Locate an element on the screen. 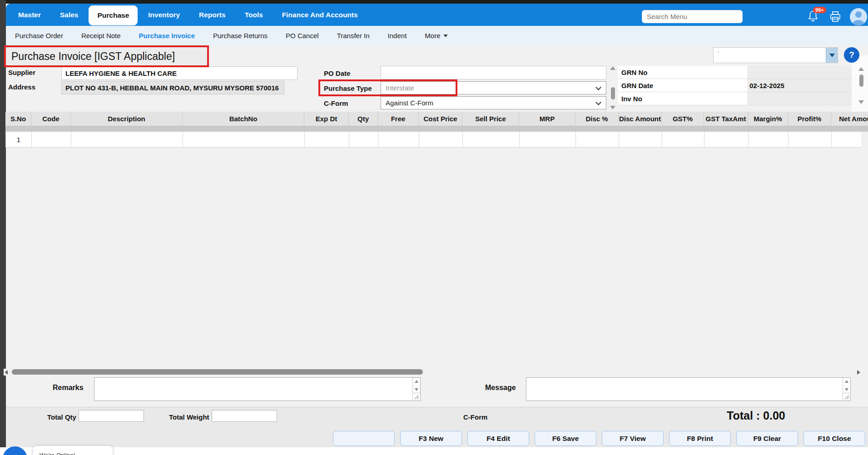  subnav-item-po-cancel: PO Cancel is located at coordinates (303, 35).